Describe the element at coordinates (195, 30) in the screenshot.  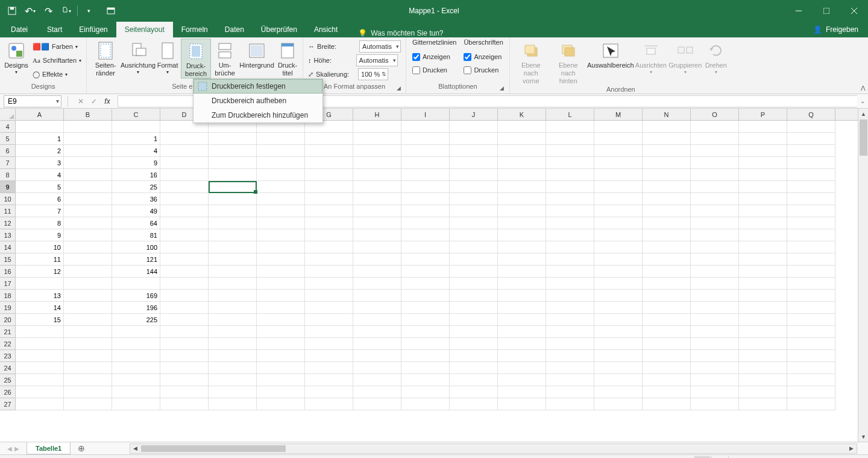
I see `tab-formeln: Formeln` at that location.